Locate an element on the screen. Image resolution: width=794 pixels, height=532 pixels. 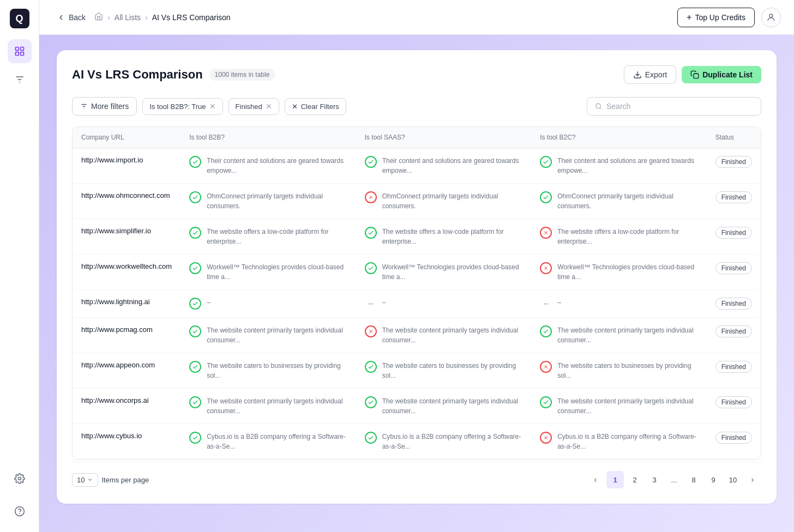
filter-finished-tag: Finished ✕ is located at coordinates (254, 107).